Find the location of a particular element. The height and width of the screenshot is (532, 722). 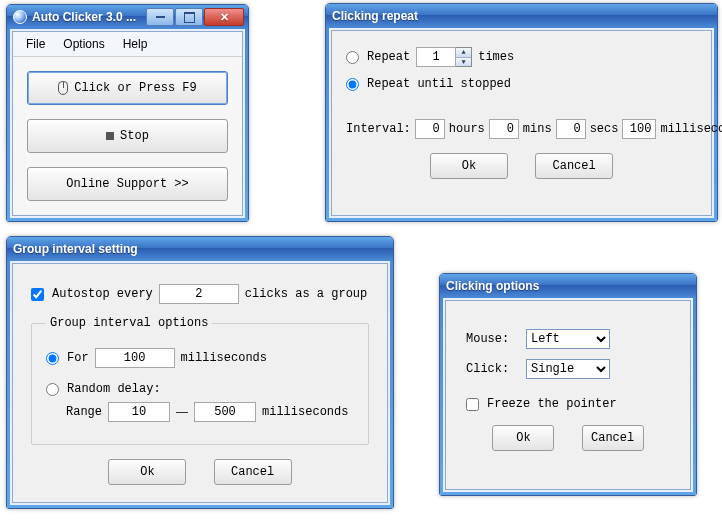

menu-options: Options is located at coordinates (84, 44).